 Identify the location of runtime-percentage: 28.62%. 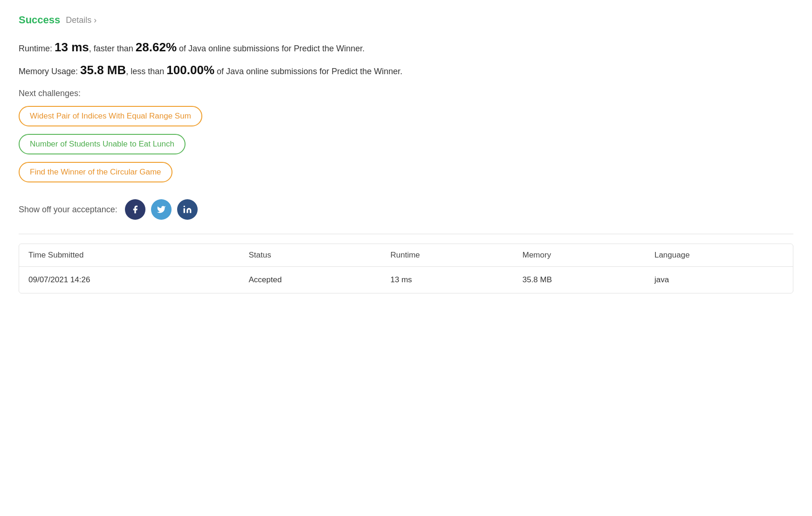
(156, 47).